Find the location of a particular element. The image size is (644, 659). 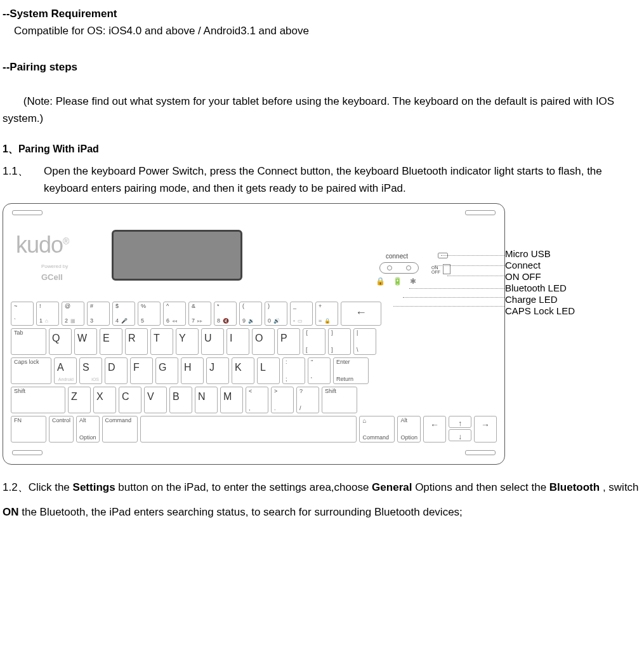

key-S: SiOS is located at coordinates (91, 371).